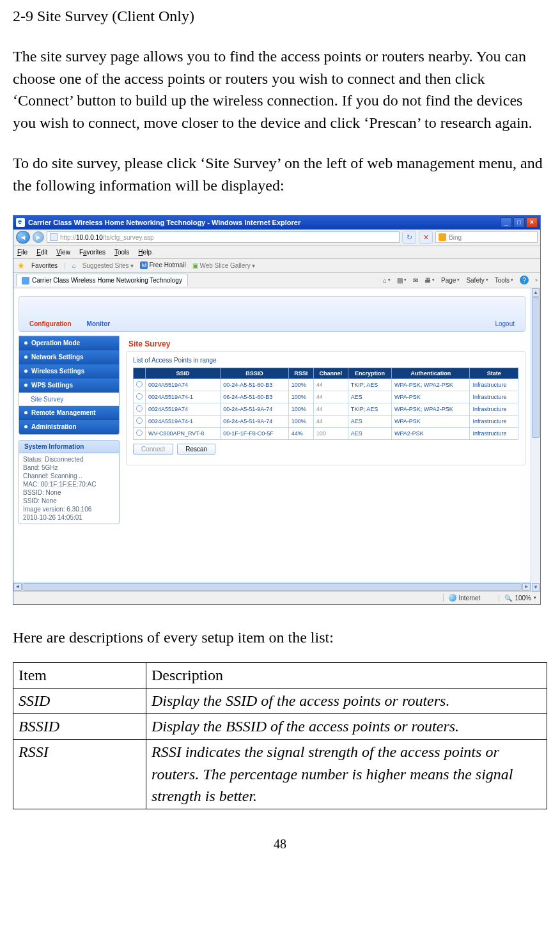 This screenshot has width=560, height=950. I want to click on desc-item: SSID, so click(80, 701).